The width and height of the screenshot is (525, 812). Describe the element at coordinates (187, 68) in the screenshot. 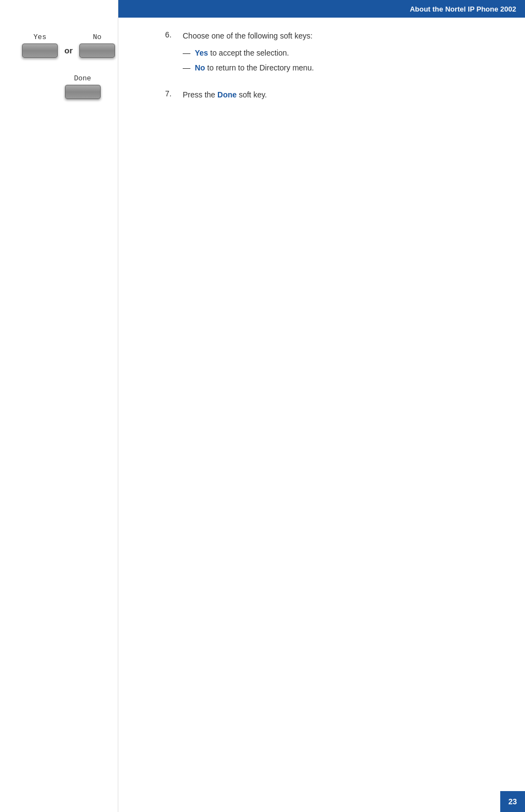

I see `dash-no: —` at that location.